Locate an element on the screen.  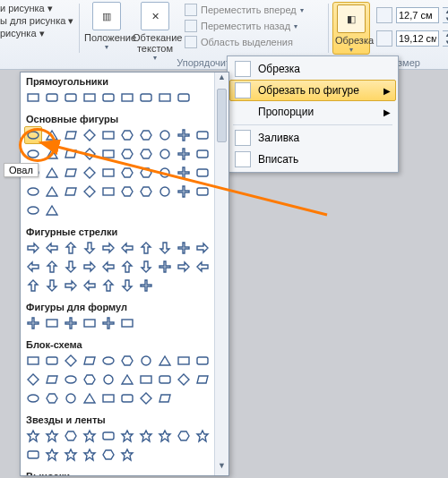
height-input is located at coordinates (418, 15).